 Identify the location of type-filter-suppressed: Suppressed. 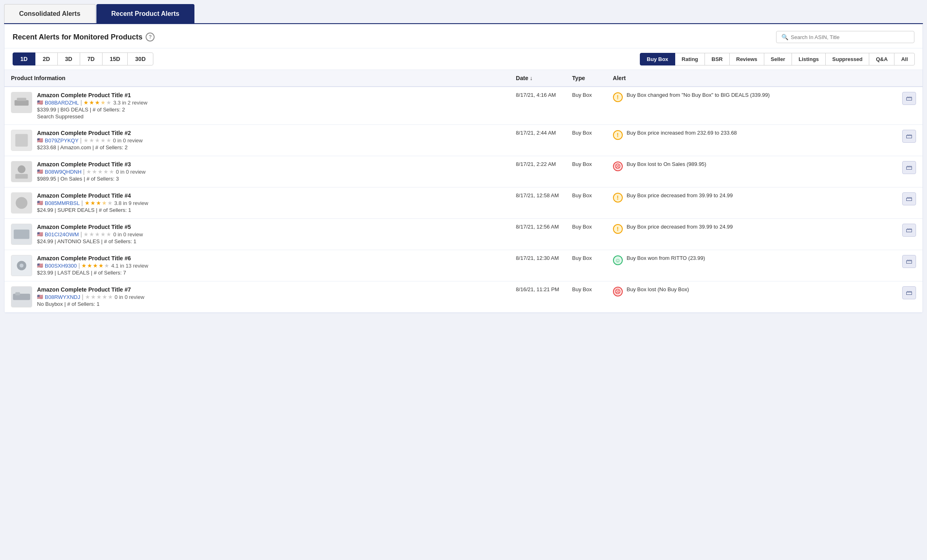
(847, 59).